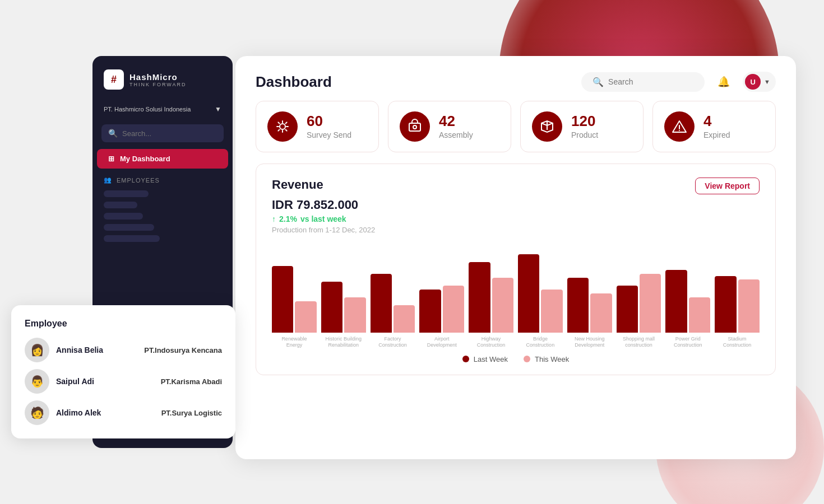 Image resolution: width=824 pixels, height=504 pixels. I want to click on stat-number-survey: 60, so click(329, 121).